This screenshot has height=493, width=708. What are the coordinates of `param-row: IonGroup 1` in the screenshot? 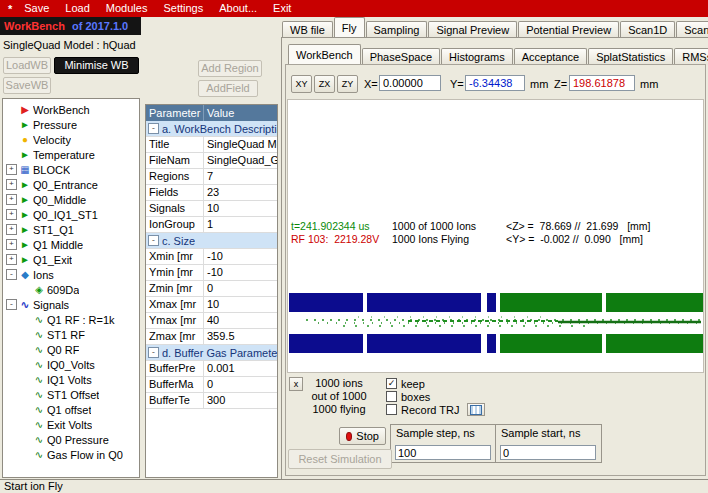 It's located at (212, 225).